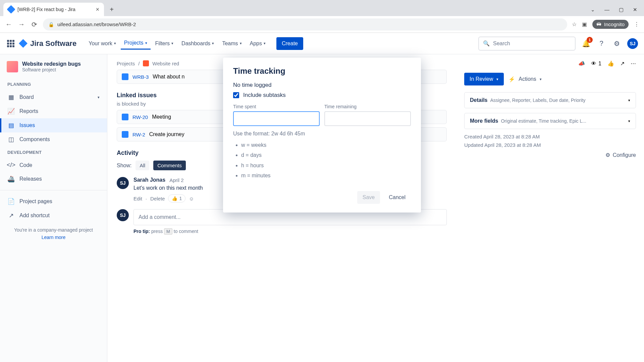 Image resolution: width=644 pixels, height=362 pixels. Describe the element at coordinates (368, 119) in the screenshot. I see `time-remaining-input` at that location.